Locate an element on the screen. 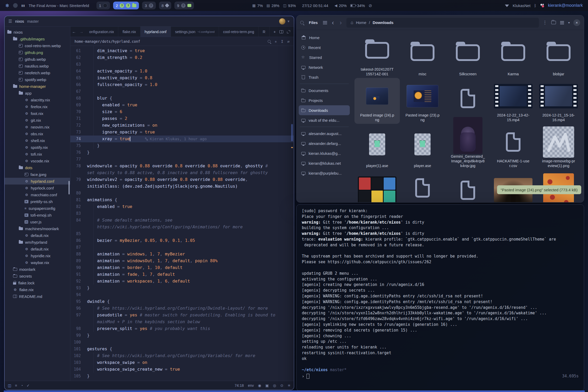 This screenshot has width=588, height=392. view-chevron-icon: ▾ is located at coordinates (569, 23).